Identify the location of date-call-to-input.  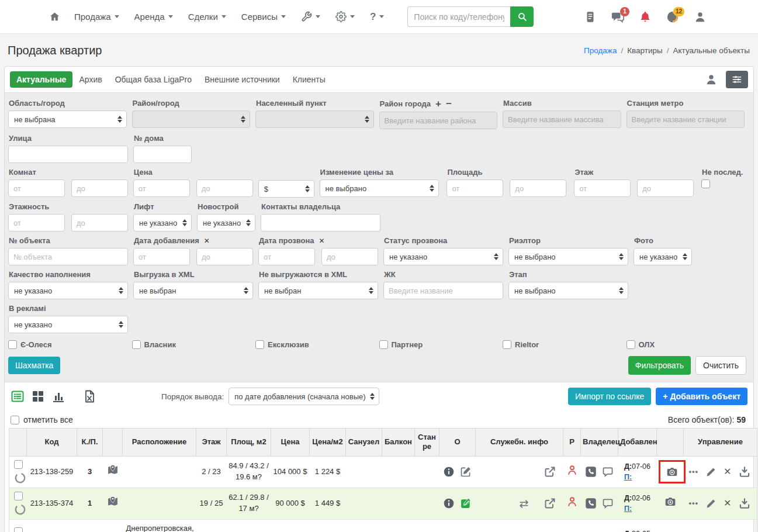
(349, 257).